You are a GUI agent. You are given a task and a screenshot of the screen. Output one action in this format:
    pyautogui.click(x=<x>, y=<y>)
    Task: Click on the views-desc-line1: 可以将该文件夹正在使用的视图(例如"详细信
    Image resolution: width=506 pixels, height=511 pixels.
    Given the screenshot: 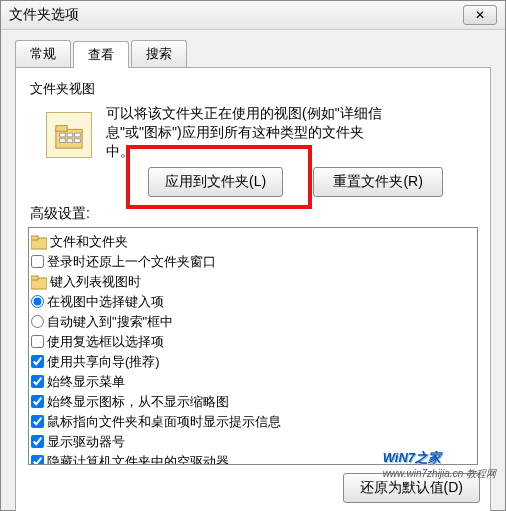 What is the action you would take?
    pyautogui.click(x=292, y=114)
    